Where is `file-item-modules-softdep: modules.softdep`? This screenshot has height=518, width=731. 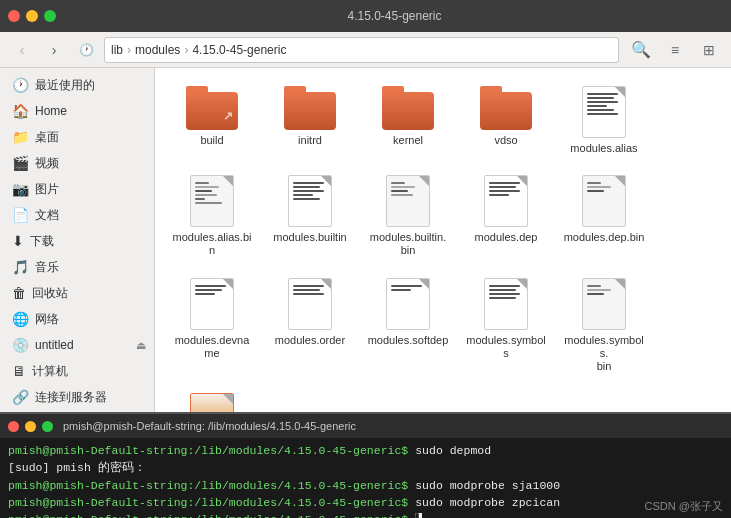
file-item-modules-softdep: modules.softdep is located at coordinates (408, 326).